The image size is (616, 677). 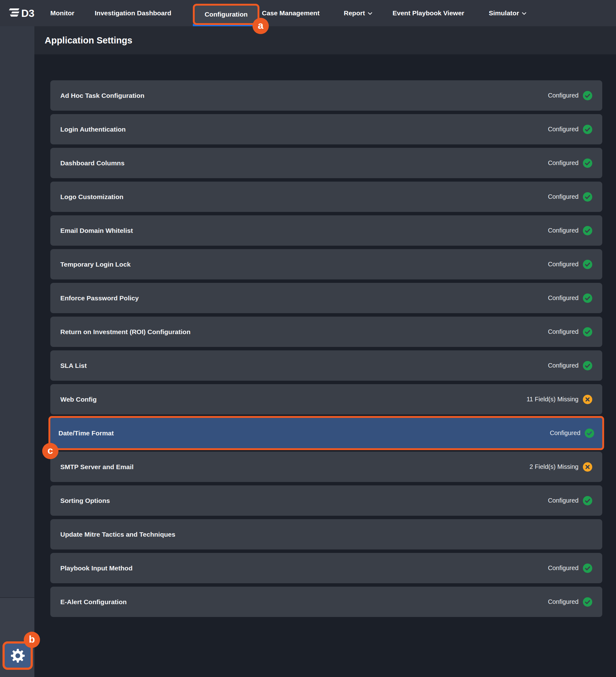 What do you see at coordinates (326, 95) in the screenshot?
I see `settings-row-ad-hoc-task-configuration: Ad Hoc Task Configuration Configured` at bounding box center [326, 95].